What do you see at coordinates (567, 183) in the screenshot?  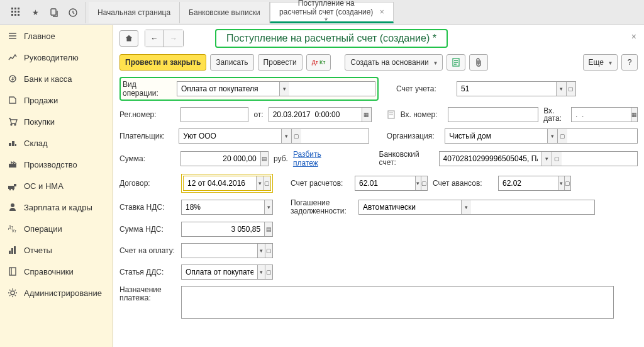 I see `adv-acc-open-icon: ▢` at bounding box center [567, 183].